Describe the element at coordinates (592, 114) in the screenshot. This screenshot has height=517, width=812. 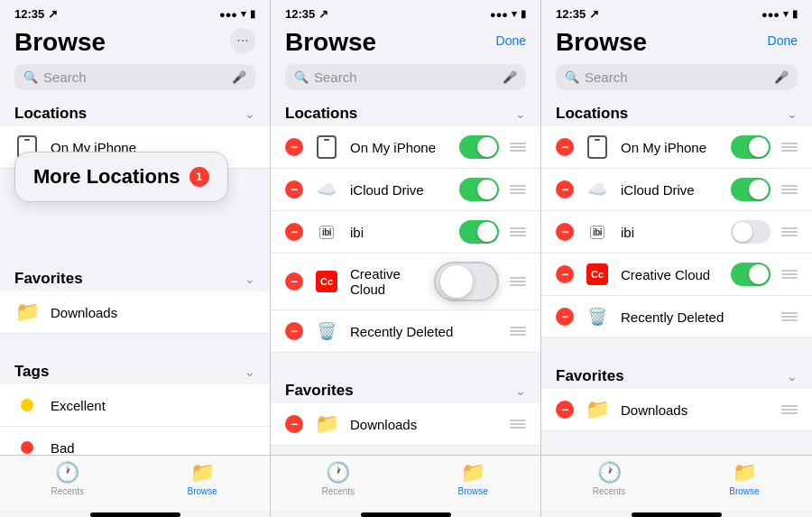
I see `locations-title-3: Locations` at that location.